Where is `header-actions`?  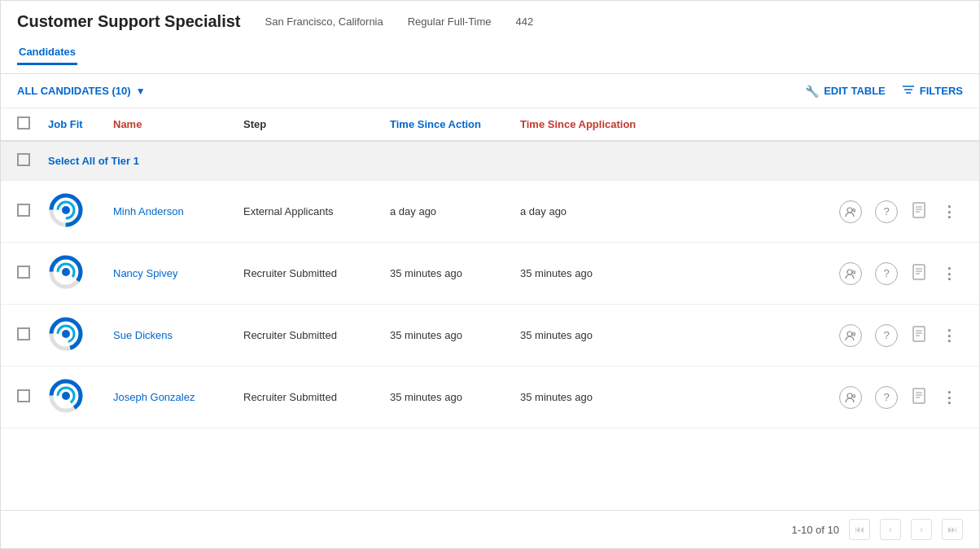
header-actions is located at coordinates (828, 125).